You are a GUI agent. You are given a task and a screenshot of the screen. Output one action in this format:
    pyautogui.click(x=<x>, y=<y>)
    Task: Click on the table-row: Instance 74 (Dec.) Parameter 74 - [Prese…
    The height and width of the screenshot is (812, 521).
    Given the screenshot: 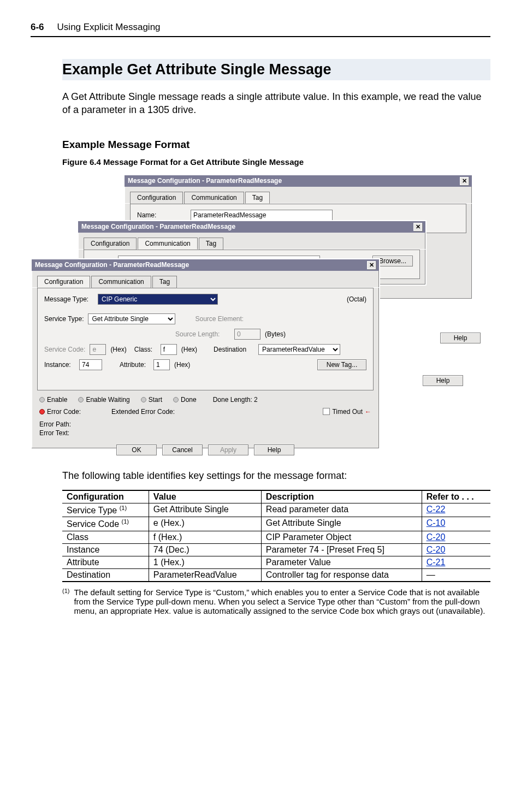 What is the action you would take?
    pyautogui.click(x=276, y=549)
    